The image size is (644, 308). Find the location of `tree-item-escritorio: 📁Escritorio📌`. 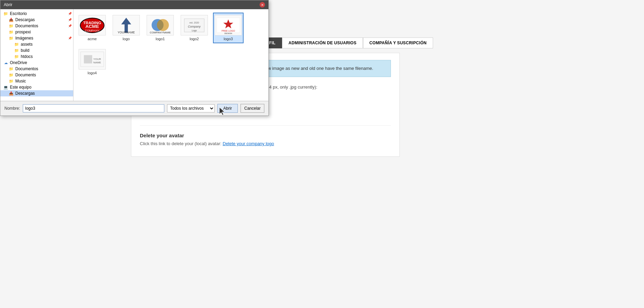

tree-item-escritorio: 📁Escritorio📌 is located at coordinates (37, 14).